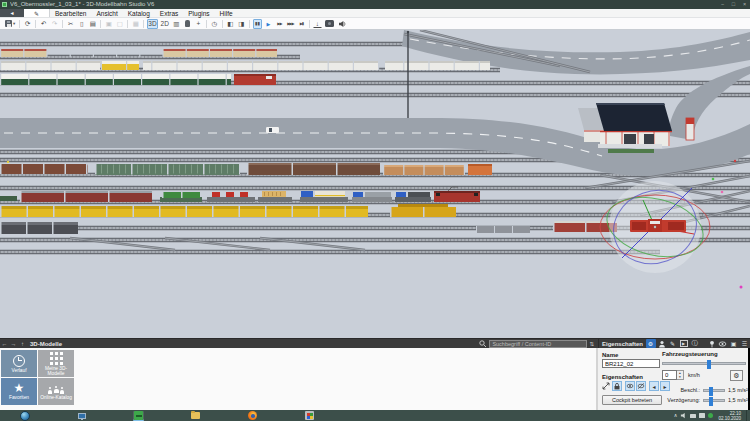 Image resolution: width=750 pixels, height=421 pixels. What do you see at coordinates (258, 24) in the screenshot?
I see `pause-button: ▮▮` at bounding box center [258, 24].